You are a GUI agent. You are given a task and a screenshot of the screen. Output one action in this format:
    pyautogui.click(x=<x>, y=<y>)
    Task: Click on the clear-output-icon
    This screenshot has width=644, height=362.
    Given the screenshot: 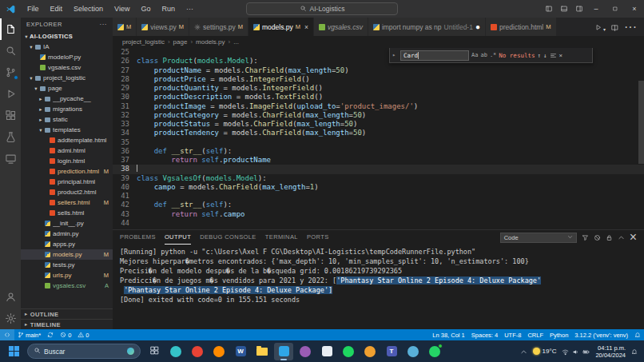 What is the action you would take?
    pyautogui.click(x=598, y=237)
    